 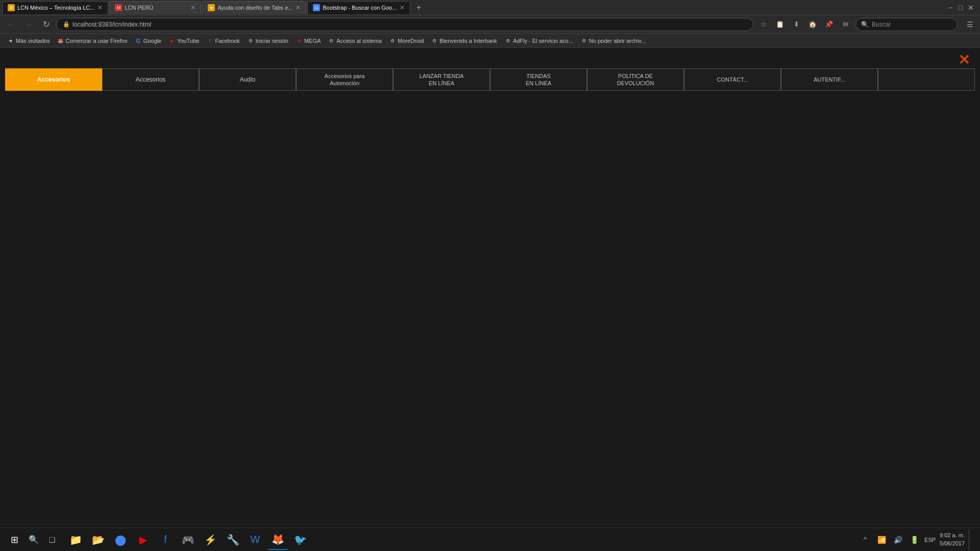 What do you see at coordinates (143, 540) in the screenshot?
I see `taskbar-youtube-icon: ▶` at bounding box center [143, 540].